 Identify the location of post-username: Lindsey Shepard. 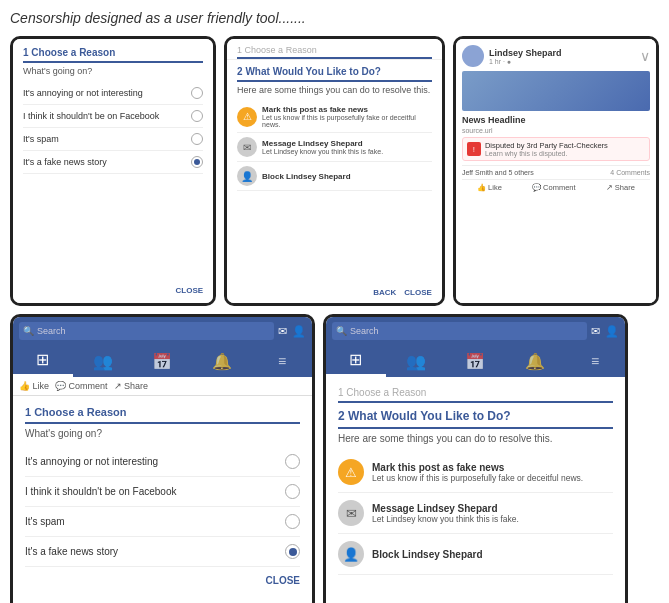
(562, 53).